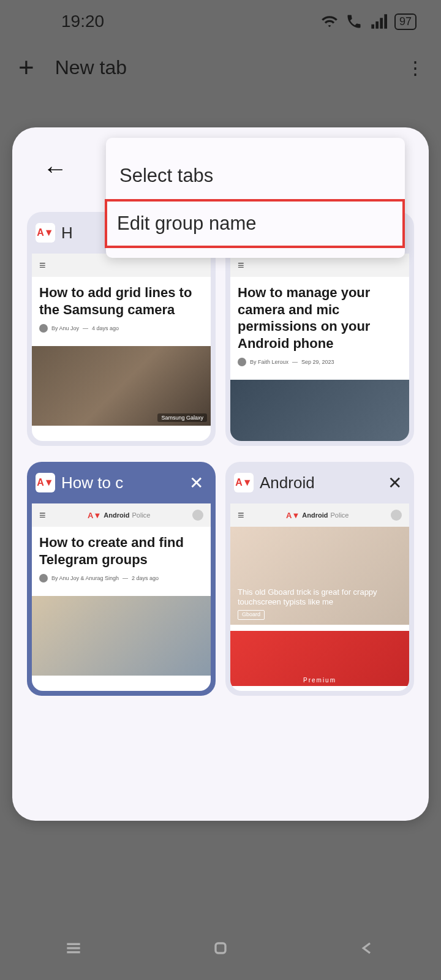  What do you see at coordinates (83, 21) in the screenshot?
I see `status-time: 19:20` at bounding box center [83, 21].